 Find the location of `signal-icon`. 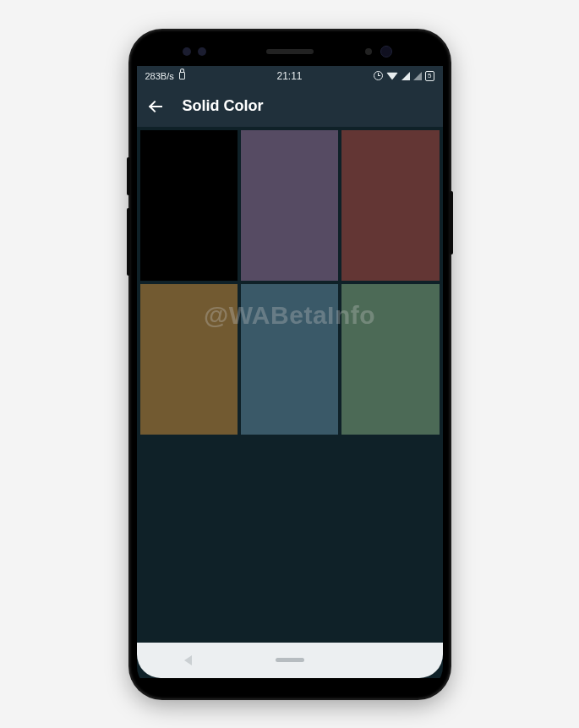

signal-icon is located at coordinates (406, 76).